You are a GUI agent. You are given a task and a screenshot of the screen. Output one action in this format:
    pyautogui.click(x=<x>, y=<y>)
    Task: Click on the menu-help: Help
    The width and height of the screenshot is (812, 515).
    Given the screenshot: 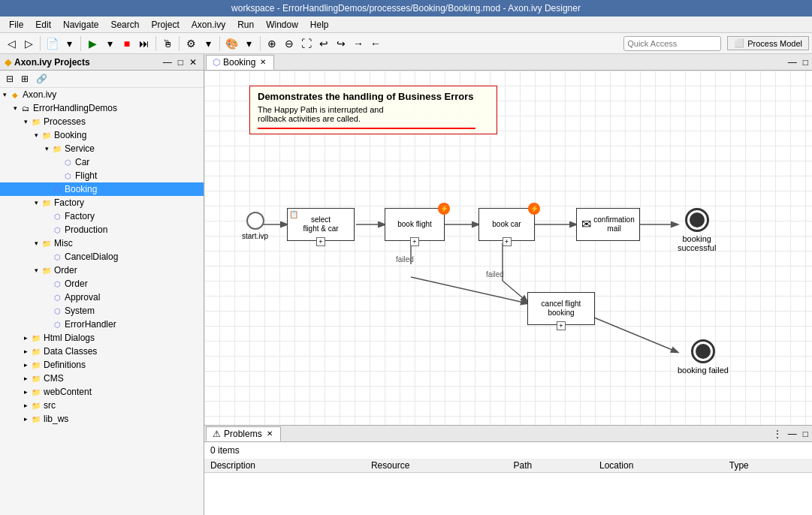 What is the action you would take?
    pyautogui.click(x=320, y=25)
    